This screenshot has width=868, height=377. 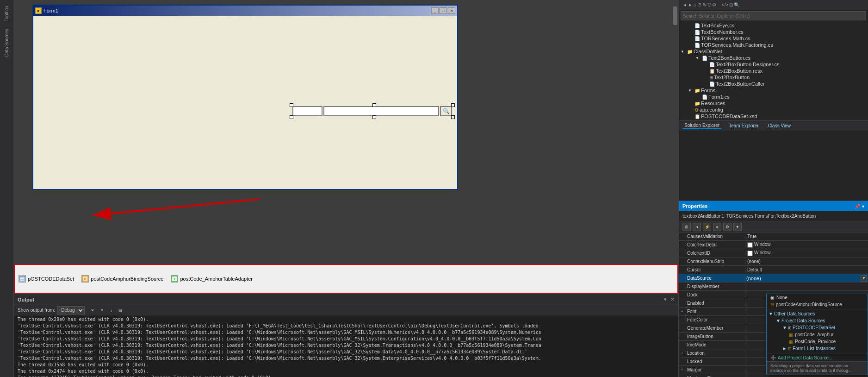 I want to click on prop-value: Window, so click(x=807, y=253).